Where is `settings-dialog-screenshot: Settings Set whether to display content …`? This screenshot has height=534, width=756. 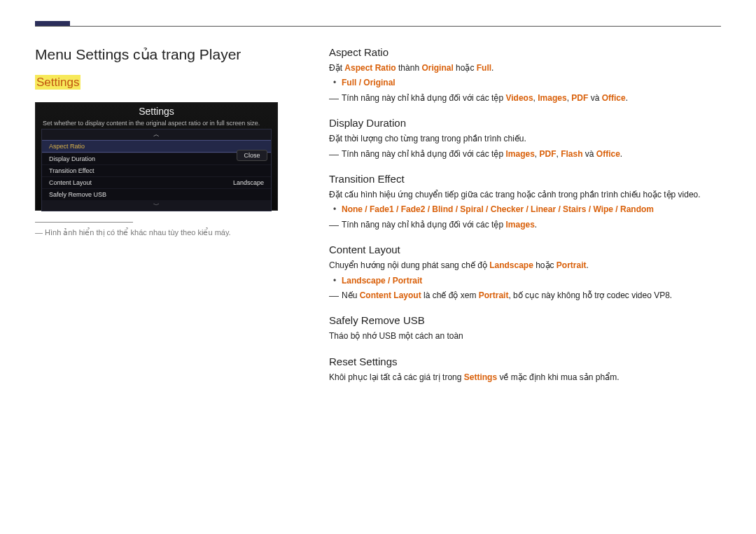
settings-dialog-screenshot: Settings Set whether to display content … is located at coordinates (157, 157).